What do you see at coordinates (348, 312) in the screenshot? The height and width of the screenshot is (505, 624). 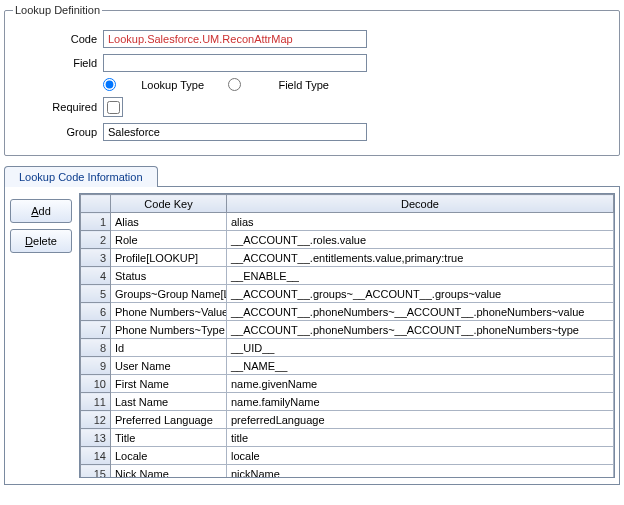 I see `table-row: 6Phone Numbers~Value__ACCOUNT__.phoneNum…` at bounding box center [348, 312].